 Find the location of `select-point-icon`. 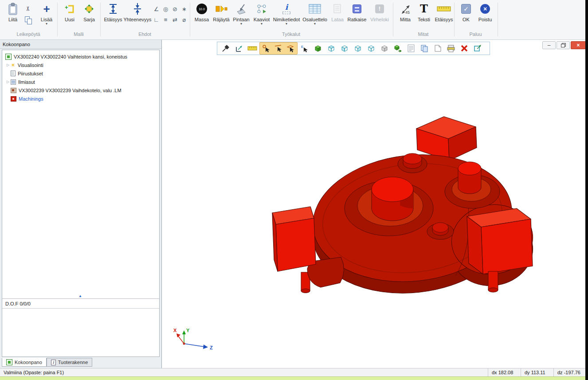

select-point-icon is located at coordinates (266, 48).